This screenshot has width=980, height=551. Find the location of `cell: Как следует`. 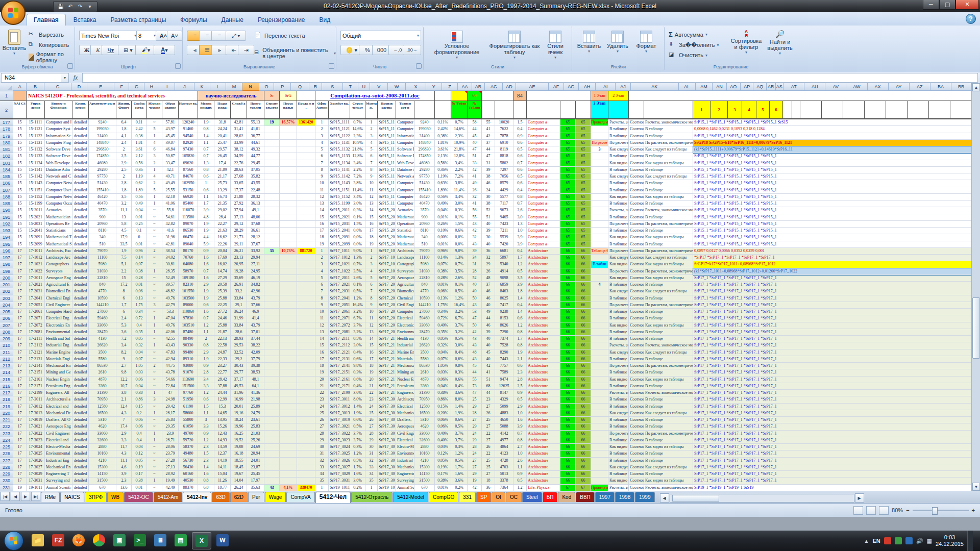

cell: Как следует is located at coordinates (619, 292).